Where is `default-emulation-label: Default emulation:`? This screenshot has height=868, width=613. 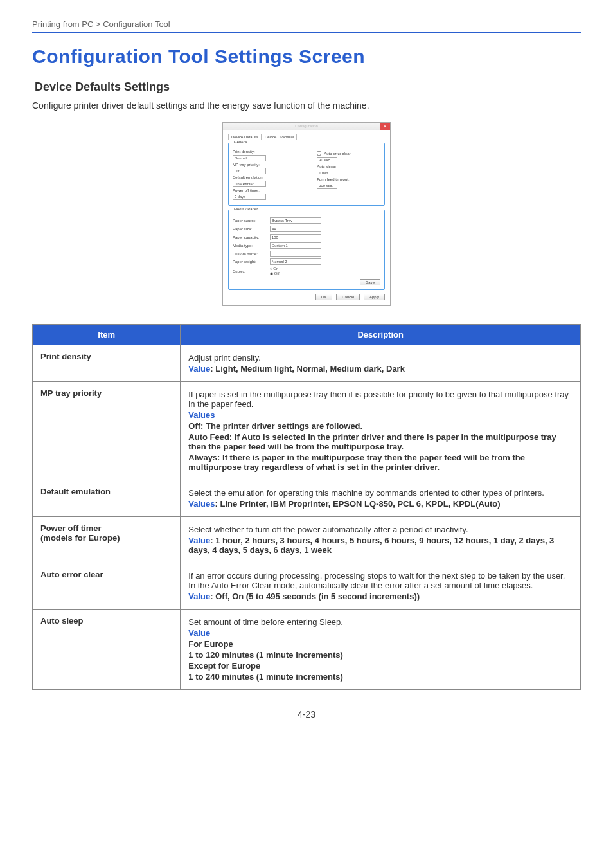 default-emulation-label: Default emulation: is located at coordinates (248, 177).